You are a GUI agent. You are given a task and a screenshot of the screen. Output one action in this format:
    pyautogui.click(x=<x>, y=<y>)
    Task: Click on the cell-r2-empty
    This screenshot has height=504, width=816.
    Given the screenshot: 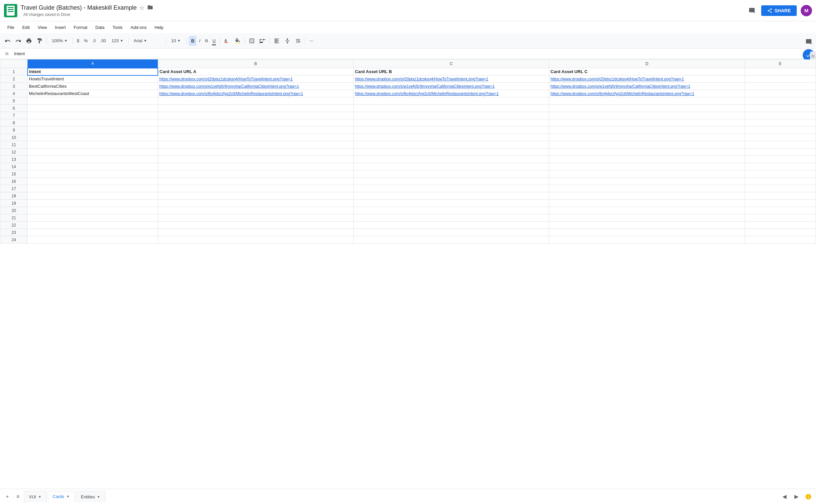 What is the action you would take?
    pyautogui.click(x=780, y=79)
    